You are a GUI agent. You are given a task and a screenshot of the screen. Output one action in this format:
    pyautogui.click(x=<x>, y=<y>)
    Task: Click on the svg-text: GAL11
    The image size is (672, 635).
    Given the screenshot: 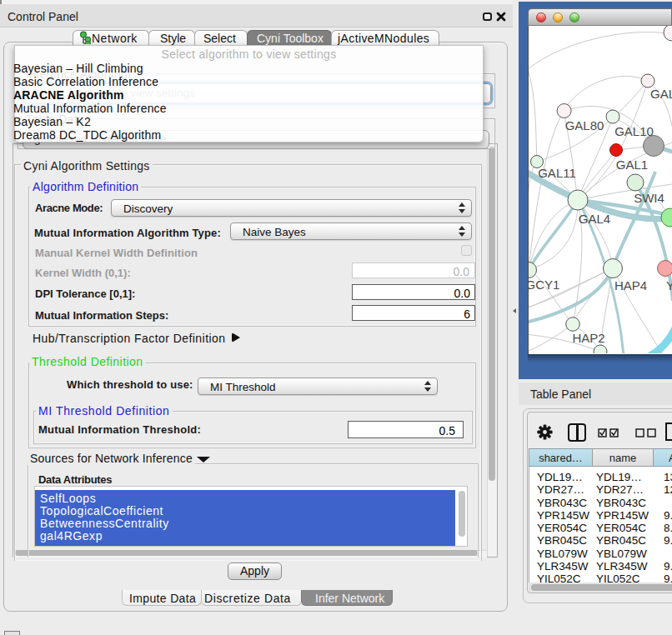 What is the action you would take?
    pyautogui.click(x=557, y=173)
    